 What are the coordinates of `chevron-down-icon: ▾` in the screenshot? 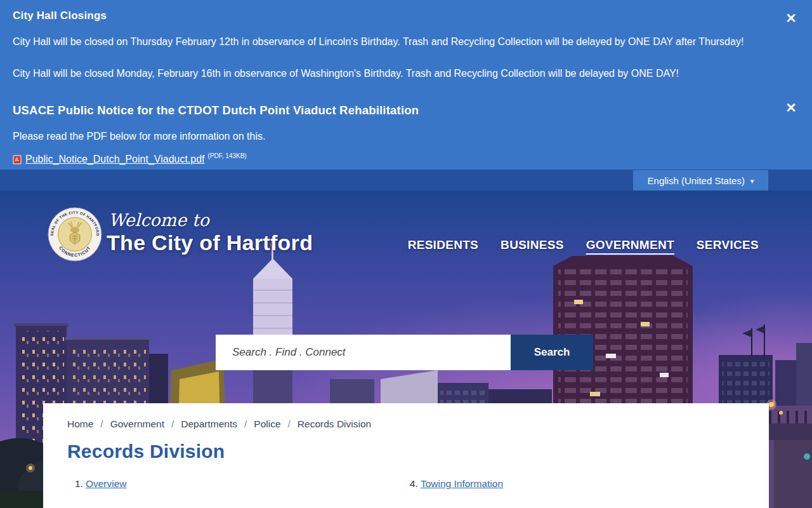 It's located at (752, 182).